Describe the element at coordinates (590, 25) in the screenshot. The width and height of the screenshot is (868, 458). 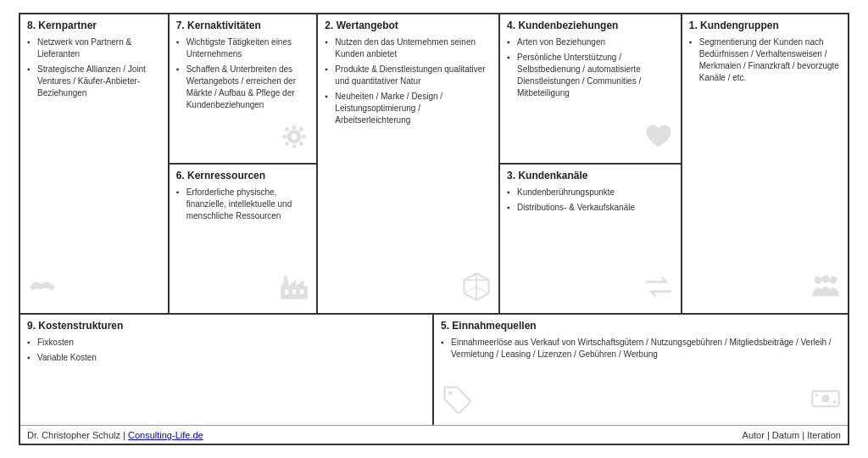
I see `kundenbeziehungen-title: 4. Kundenbeziehungen` at that location.